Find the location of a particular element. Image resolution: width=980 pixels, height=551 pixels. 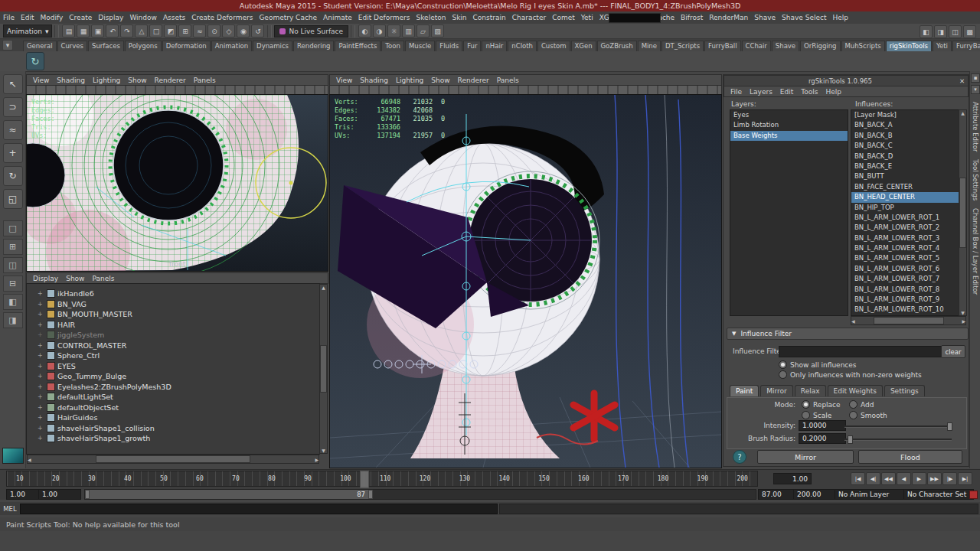

shelf-tab: nCloth is located at coordinates (522, 46).